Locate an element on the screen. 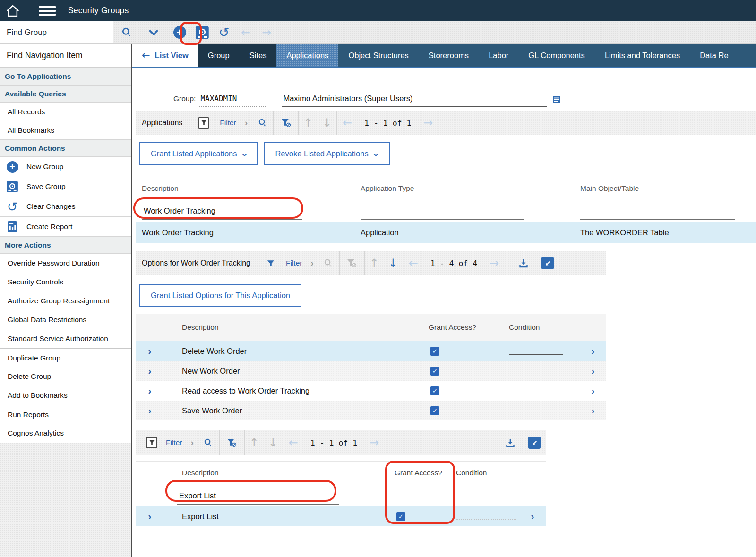  action-add-to-bookmarks: Add to Bookmarks is located at coordinates (66, 395).